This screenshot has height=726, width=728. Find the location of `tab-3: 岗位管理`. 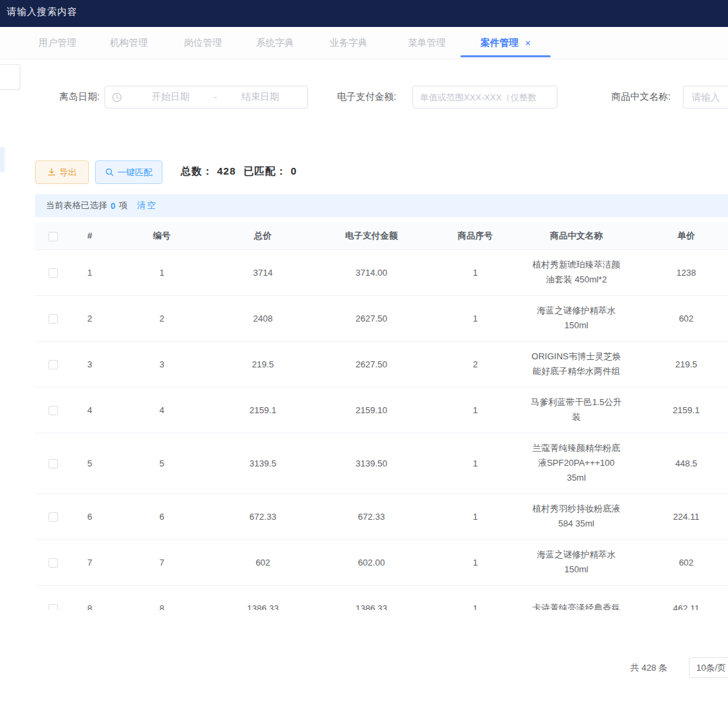

tab-3: 岗位管理 is located at coordinates (203, 43).